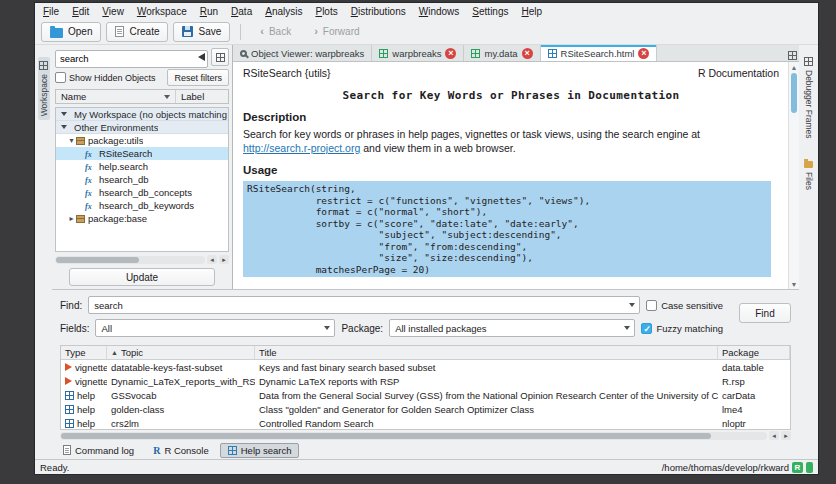  Describe the element at coordinates (71, 32) in the screenshot. I see `open-button: Open` at that location.